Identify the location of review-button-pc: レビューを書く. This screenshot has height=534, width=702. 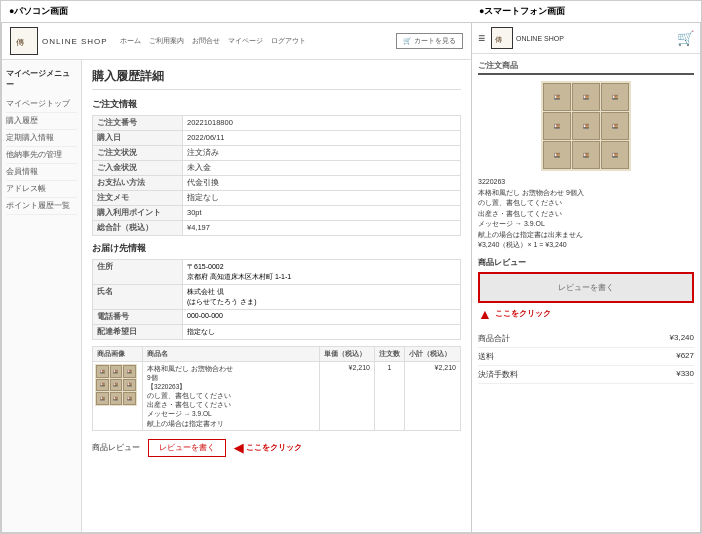
(187, 448).